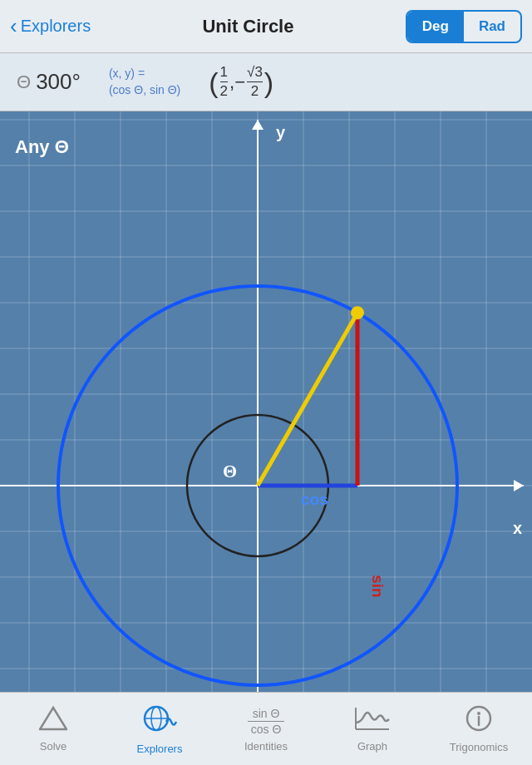 The height and width of the screenshot is (765, 532). What do you see at coordinates (145, 81) in the screenshot?
I see `coord-formula: (x, y) = (cos Θ, sin Θ)` at bounding box center [145, 81].